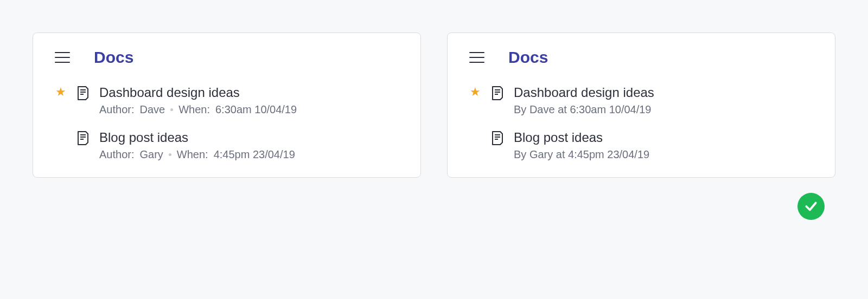  I want to click on doc-meta: Author: Gary When: 4:45pm 23/04/19, so click(249, 155).